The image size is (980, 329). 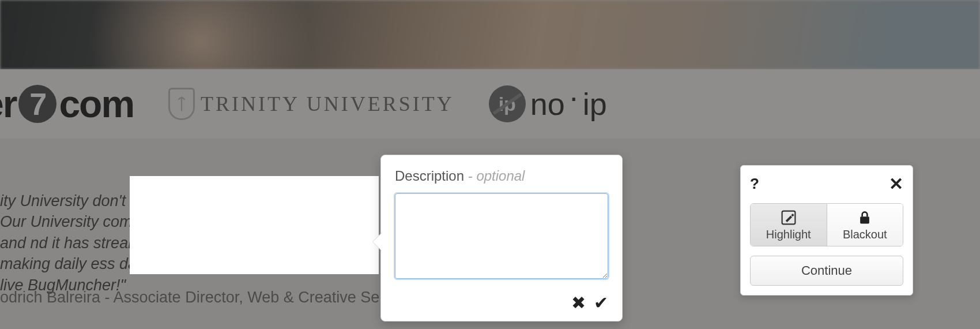 What do you see at coordinates (827, 230) in the screenshot?
I see `feedback-tool-panel: ? ✕ Highlight Blackout Continue` at bounding box center [827, 230].